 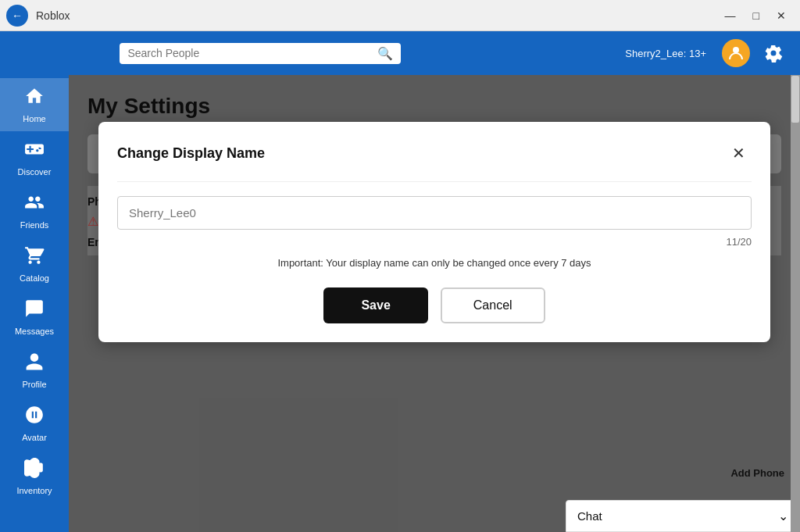 I want to click on sidebar-item-inventory: Inventory, so click(x=34, y=477).